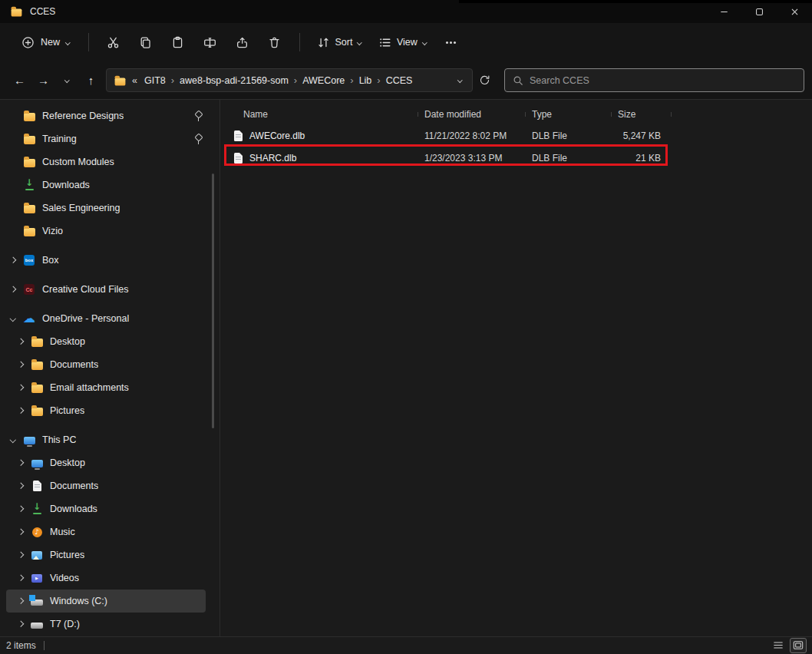 The width and height of the screenshot is (812, 654). I want to click on more-options-button, so click(451, 42).